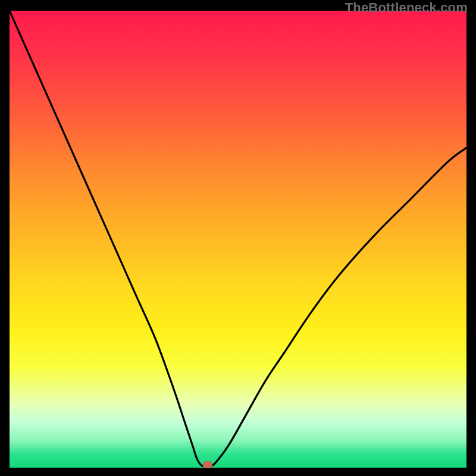 The height and width of the screenshot is (476, 476). I want to click on optimal-point-marker, so click(208, 465).